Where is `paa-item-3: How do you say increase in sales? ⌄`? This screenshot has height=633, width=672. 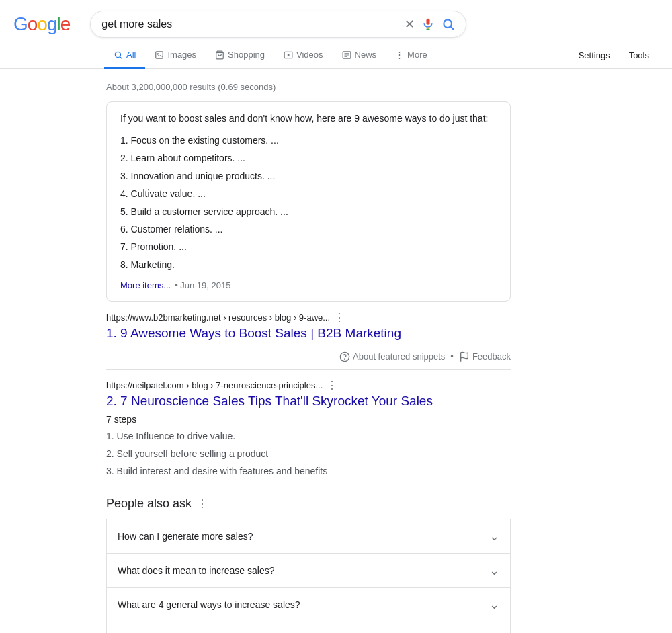
paa-item-3: How do you say increase in sales? ⌄ is located at coordinates (308, 628).